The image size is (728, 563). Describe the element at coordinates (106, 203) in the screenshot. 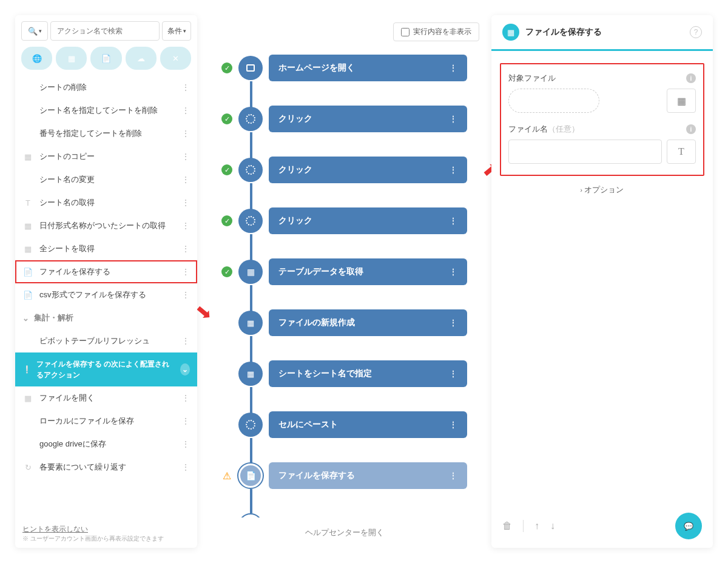

I see `action-item: Tシート名の取得⋮` at that location.